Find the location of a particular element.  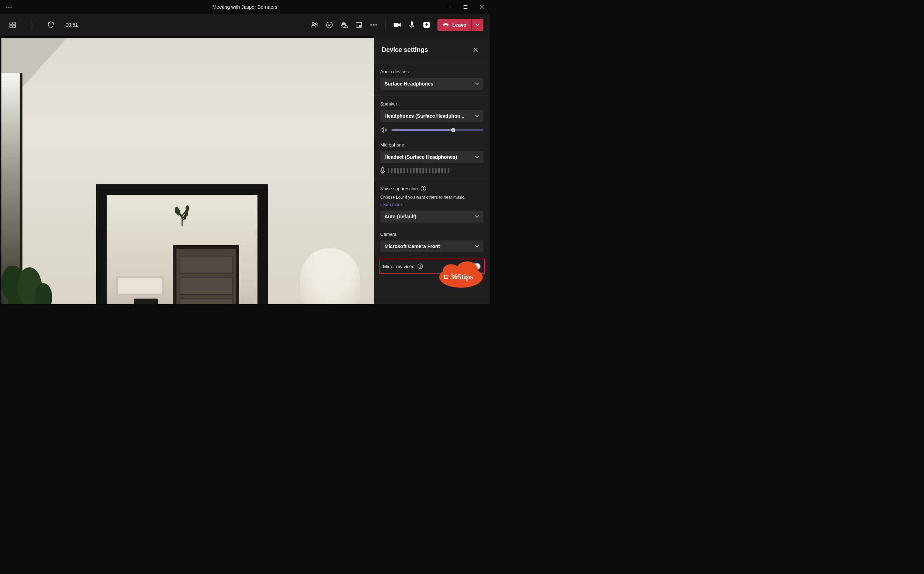

window-title: Meeting with Jasper Bernaers is located at coordinates (245, 7).